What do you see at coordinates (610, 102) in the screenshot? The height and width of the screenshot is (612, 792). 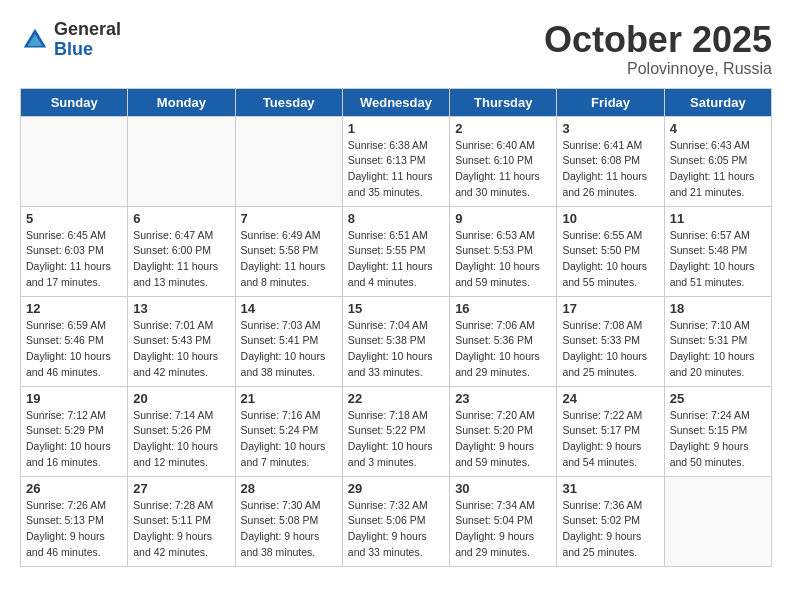 I see `day-header-friday: Friday` at bounding box center [610, 102].